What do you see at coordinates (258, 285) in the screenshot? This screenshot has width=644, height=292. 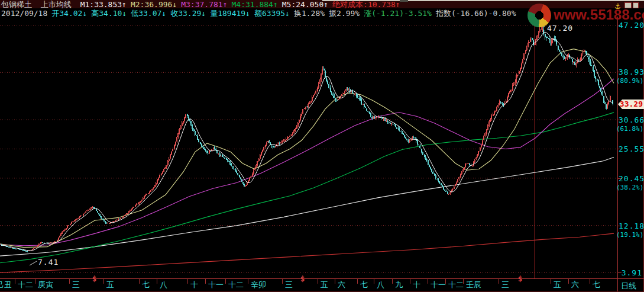 I see `x-axis-label: 辛卯` at bounding box center [258, 285].